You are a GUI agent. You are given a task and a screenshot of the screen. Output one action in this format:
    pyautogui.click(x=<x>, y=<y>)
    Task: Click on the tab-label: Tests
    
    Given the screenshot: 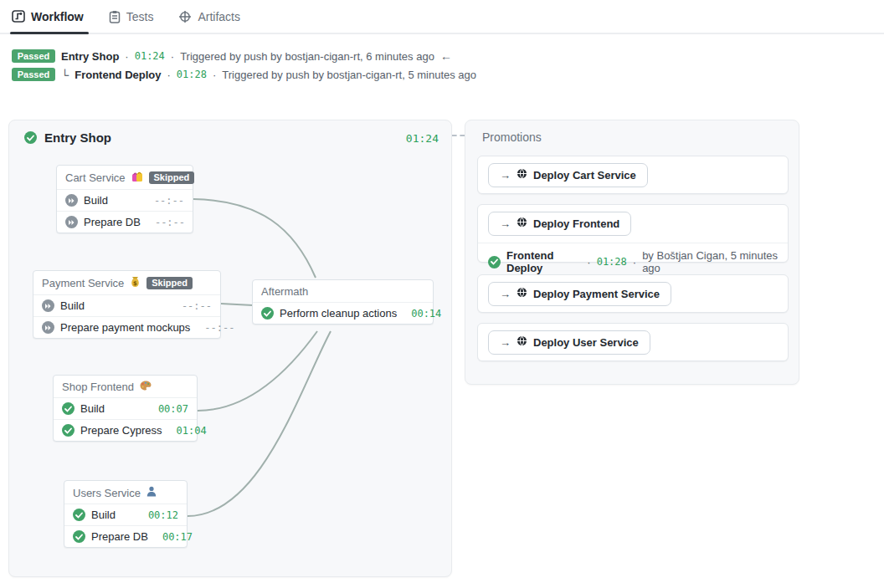 What is the action you would take?
    pyautogui.click(x=141, y=17)
    